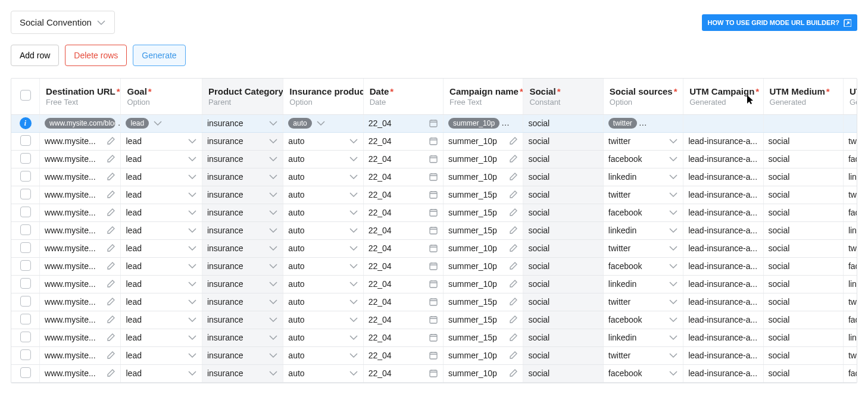 Image resolution: width=868 pixels, height=403 pixels. What do you see at coordinates (242, 96) in the screenshot?
I see `col-header-2: Product Category* Parent` at bounding box center [242, 96].